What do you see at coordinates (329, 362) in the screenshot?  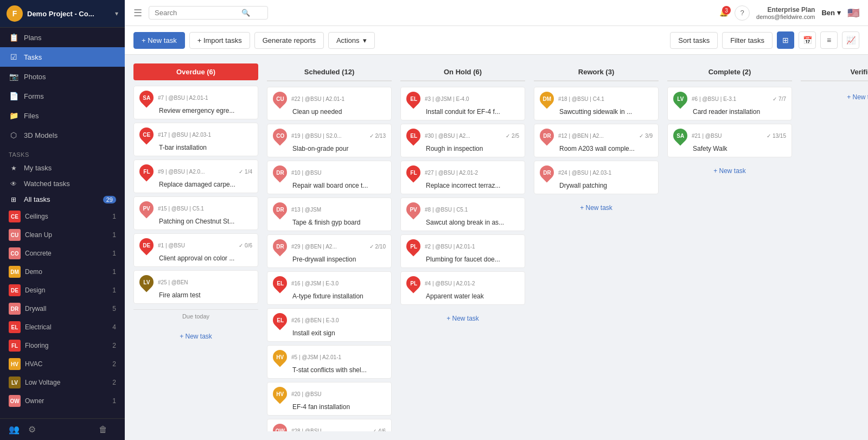 I see `task-card: HV #5 | @JSM | A2.01-1 T-stat conflicts …` at bounding box center [329, 362].